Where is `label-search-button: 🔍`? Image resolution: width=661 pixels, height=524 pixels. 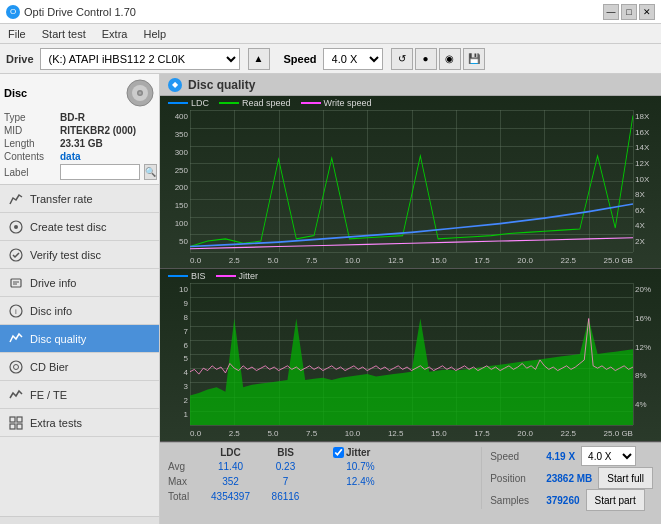 label-search-button: 🔍 is located at coordinates (150, 172).